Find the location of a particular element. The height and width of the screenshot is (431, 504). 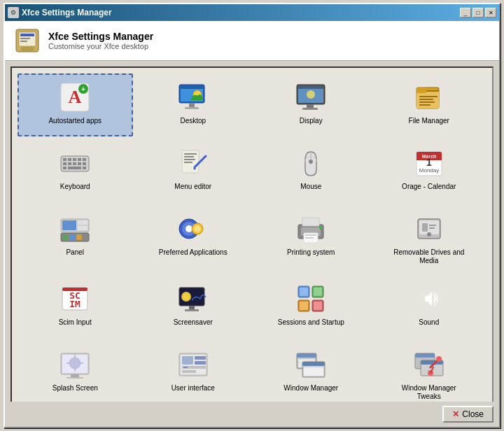

screensaver-icon is located at coordinates (193, 299).